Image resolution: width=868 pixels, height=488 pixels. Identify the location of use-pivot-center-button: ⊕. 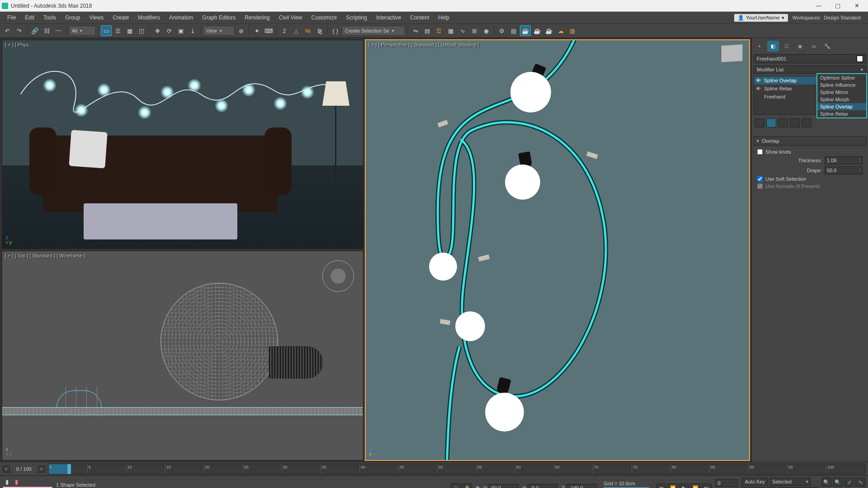
(241, 31).